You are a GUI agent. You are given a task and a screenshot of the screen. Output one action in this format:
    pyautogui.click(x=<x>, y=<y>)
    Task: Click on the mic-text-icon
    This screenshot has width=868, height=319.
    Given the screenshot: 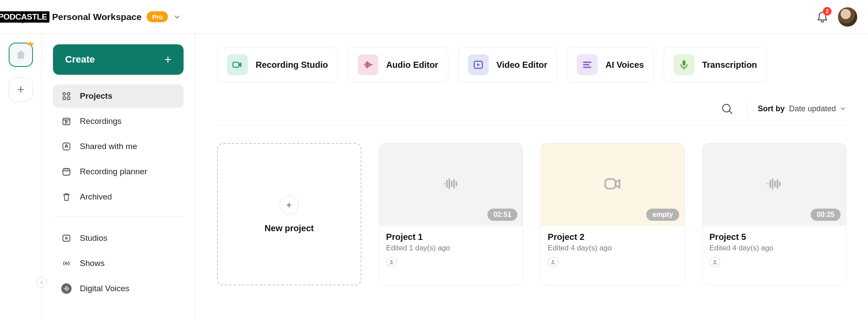 What is the action you would take?
    pyautogui.click(x=684, y=65)
    